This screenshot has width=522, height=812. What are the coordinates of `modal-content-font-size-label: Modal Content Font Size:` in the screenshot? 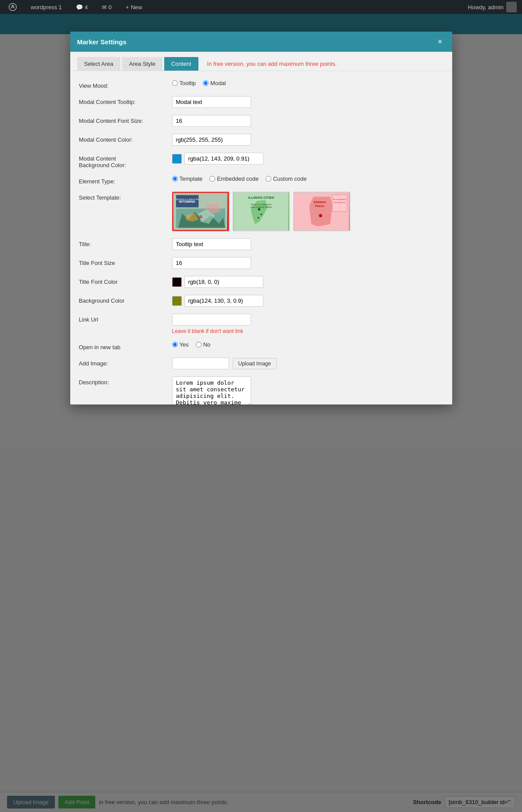 It's located at (123, 119).